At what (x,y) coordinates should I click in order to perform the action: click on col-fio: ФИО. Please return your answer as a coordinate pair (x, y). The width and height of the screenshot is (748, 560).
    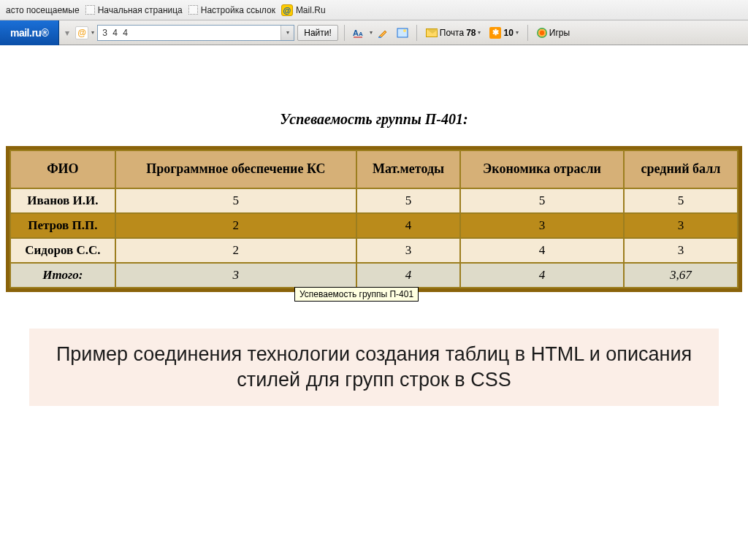
    Looking at the image, I should click on (63, 169).